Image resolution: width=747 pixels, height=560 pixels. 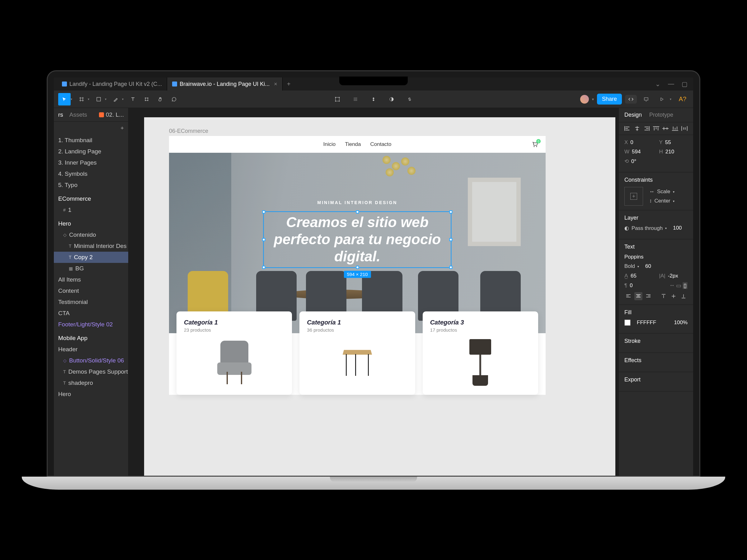 What do you see at coordinates (353, 144) in the screenshot?
I see `nav-tienda: Tienda` at bounding box center [353, 144].